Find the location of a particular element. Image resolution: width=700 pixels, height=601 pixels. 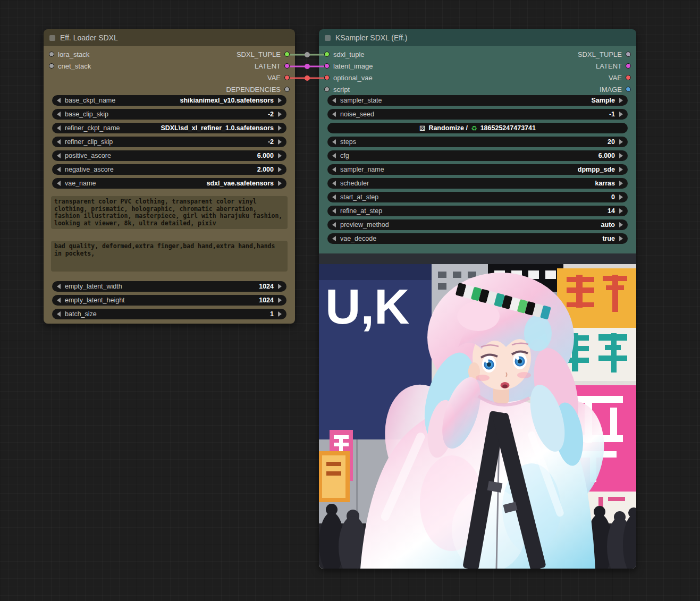

slot-dot-lora-stack is located at coordinates (52, 54).